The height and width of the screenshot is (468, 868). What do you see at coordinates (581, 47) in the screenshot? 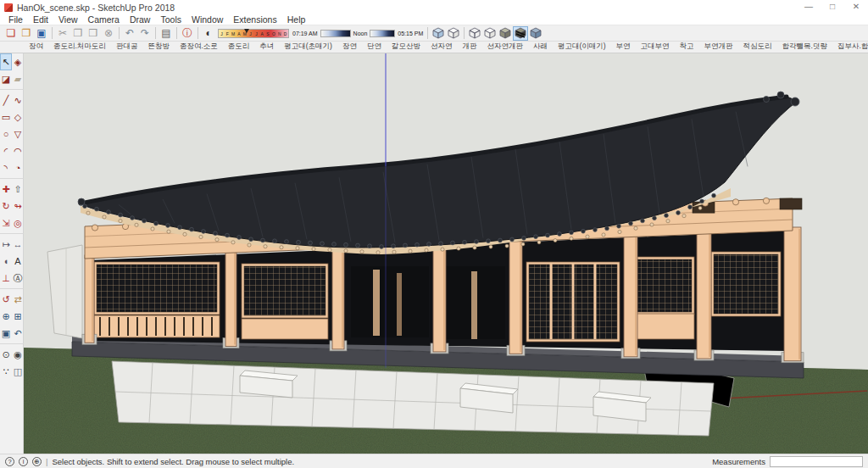
I see `scene-tab: 평고대(이매기)` at bounding box center [581, 47].